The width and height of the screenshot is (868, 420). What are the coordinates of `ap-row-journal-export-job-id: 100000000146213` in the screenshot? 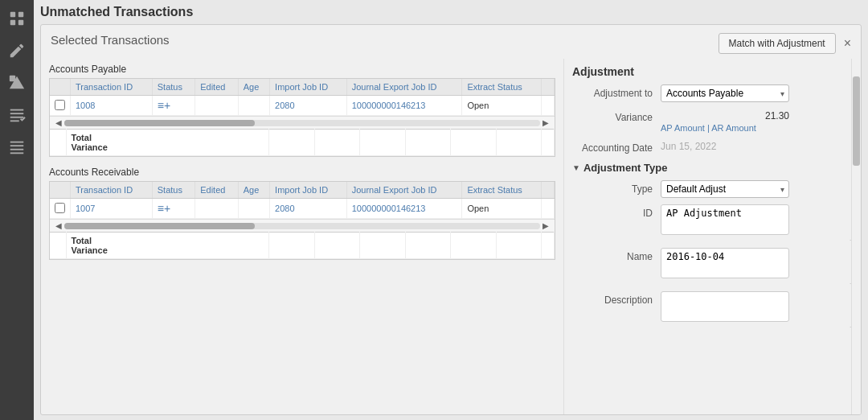 It's located at (404, 106).